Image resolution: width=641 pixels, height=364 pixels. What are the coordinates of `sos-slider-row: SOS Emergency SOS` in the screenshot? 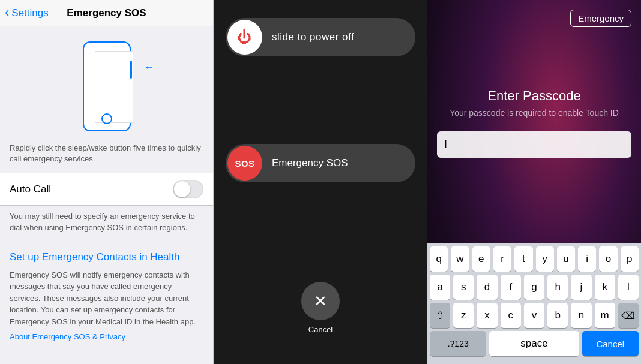 It's located at (320, 163).